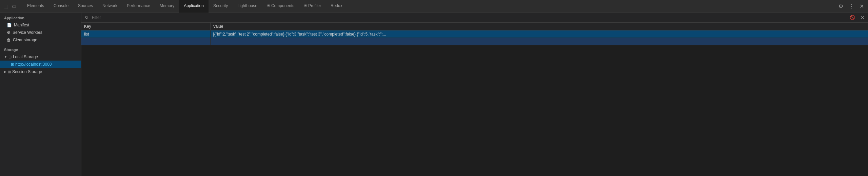 The width and height of the screenshot is (868, 176). I want to click on filter-bar: ↻ 🚫 ✕, so click(475, 18).